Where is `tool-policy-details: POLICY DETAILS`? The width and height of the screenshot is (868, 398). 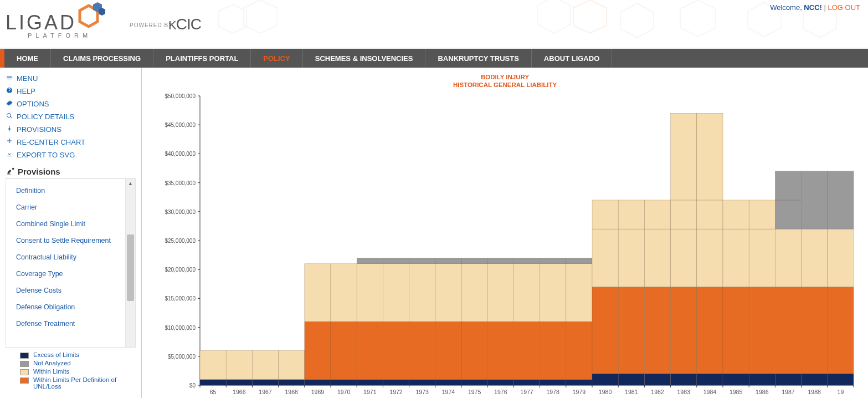
tool-policy-details: POLICY DETAILS is located at coordinates (71, 116).